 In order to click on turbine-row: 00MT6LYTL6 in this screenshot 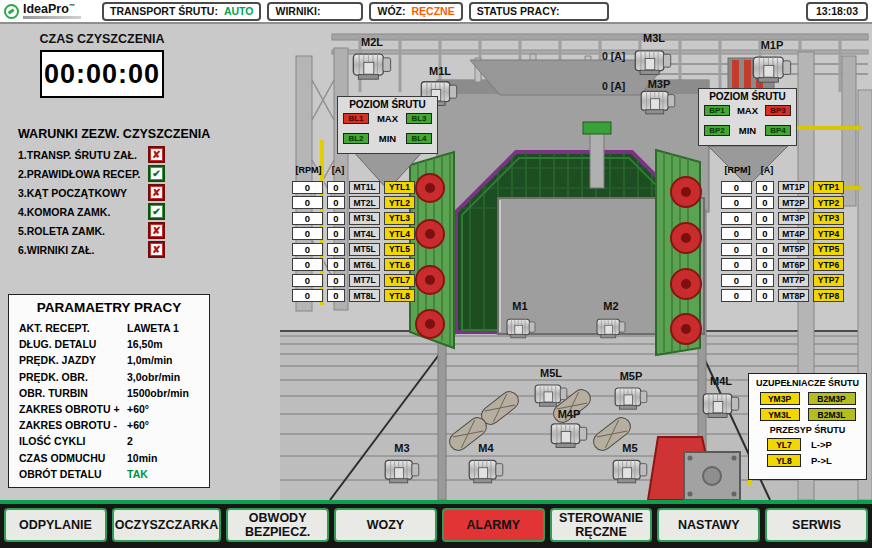, I will do `click(354, 264)`.